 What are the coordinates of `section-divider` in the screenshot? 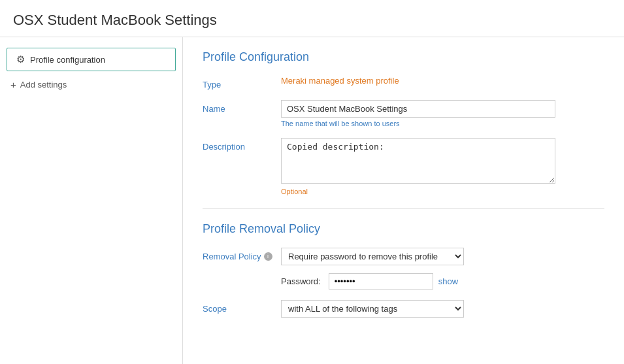 It's located at (404, 209).